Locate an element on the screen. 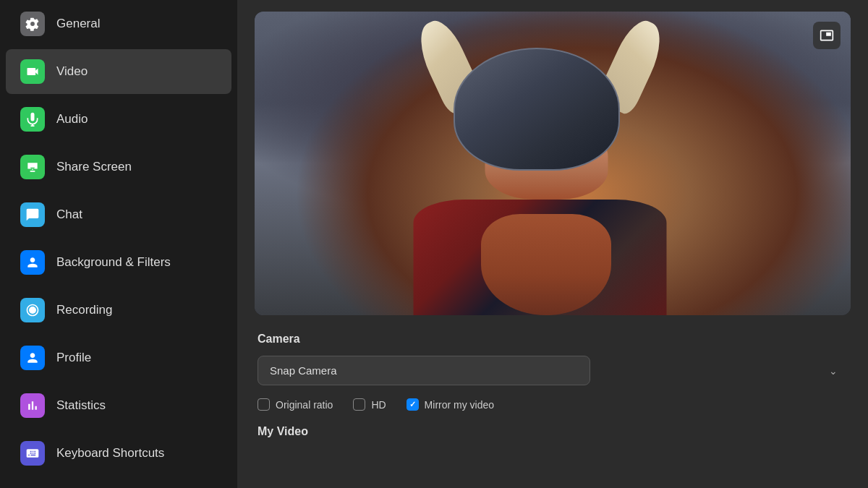 This screenshot has height=488, width=868. general-label: General is located at coordinates (78, 24).